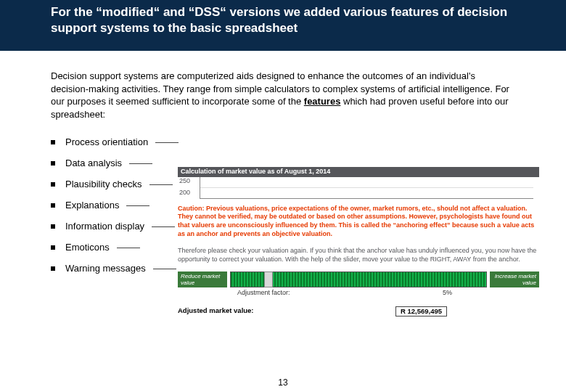 The height and width of the screenshot is (392, 566). Describe the element at coordinates (358, 279) in the screenshot. I see `slider-row: Reduce market value Increase market valu…` at that location.